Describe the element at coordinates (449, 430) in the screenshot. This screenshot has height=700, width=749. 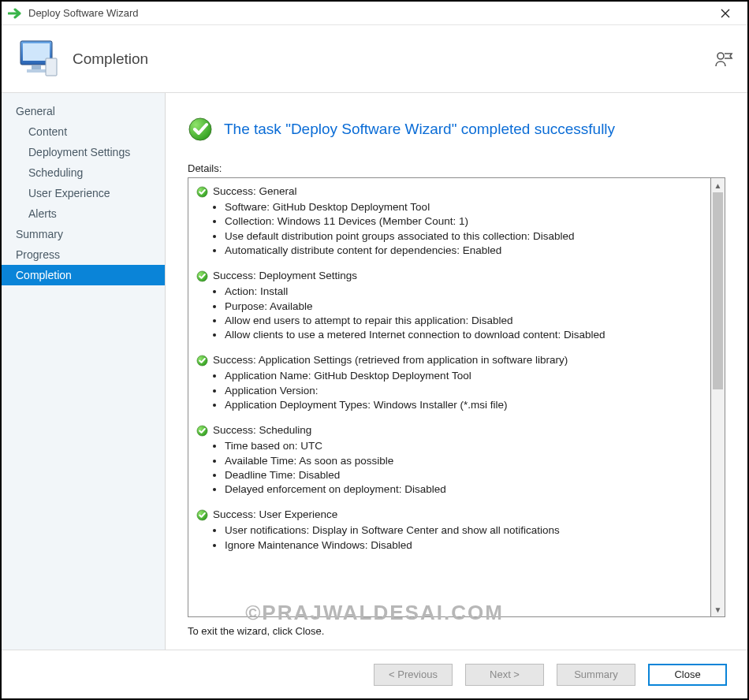
I see `details-section-head: Success: Scheduling` at that location.